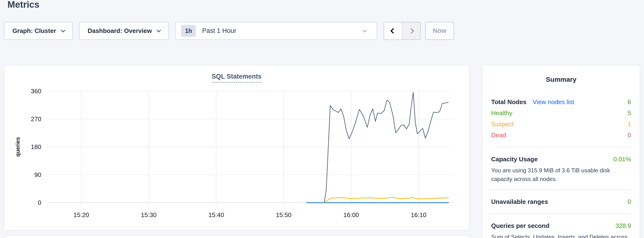 Image resolution: width=644 pixels, height=238 pixels. Describe the element at coordinates (36, 119) in the screenshot. I see `svg-text: 270` at that location.